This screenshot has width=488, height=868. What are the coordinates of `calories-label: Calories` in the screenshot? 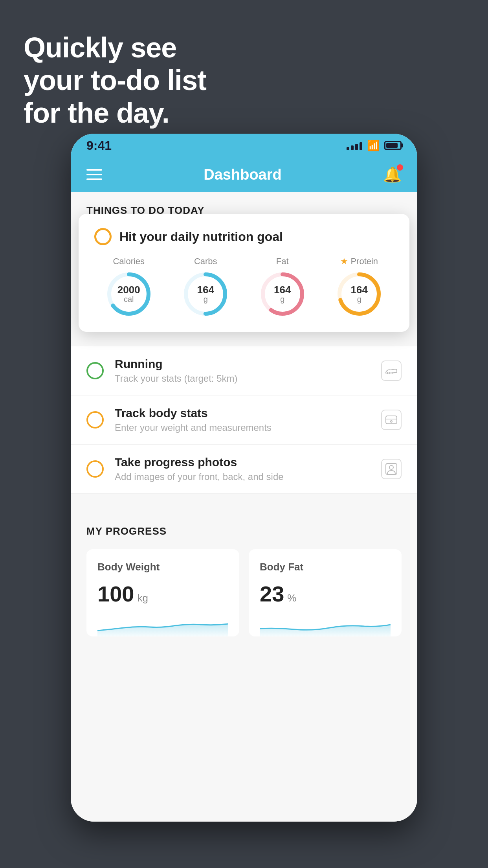 It's located at (129, 261).